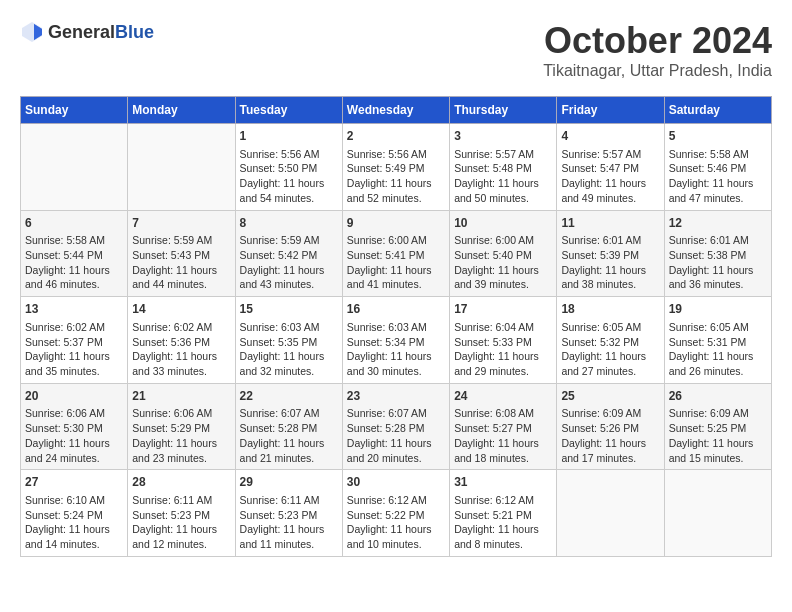 Image resolution: width=792 pixels, height=612 pixels. I want to click on day-number: 10, so click(503, 224).